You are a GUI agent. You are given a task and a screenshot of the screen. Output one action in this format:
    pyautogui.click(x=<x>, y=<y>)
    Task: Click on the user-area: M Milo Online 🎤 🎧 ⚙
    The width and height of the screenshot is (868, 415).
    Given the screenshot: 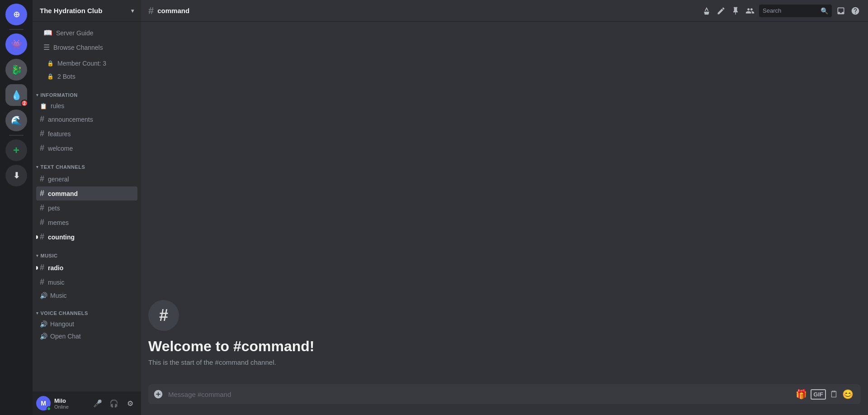 What is the action you would take?
    pyautogui.click(x=87, y=403)
    